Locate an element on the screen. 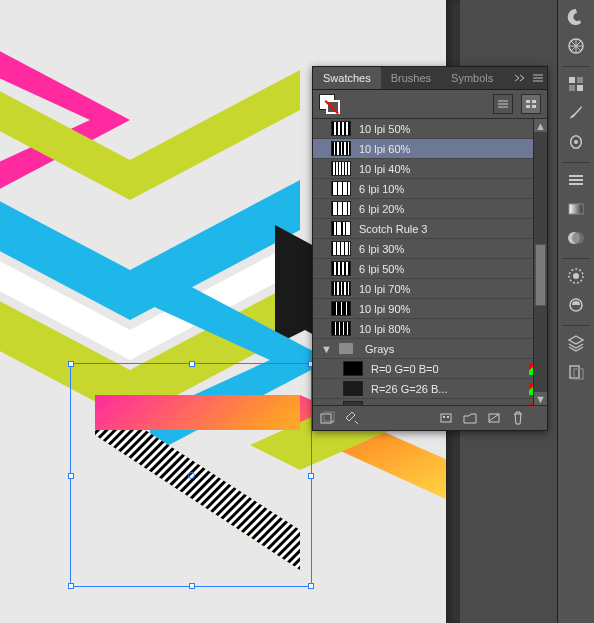 The image size is (594, 623). graphic-styles-icon is located at coordinates (576, 305).